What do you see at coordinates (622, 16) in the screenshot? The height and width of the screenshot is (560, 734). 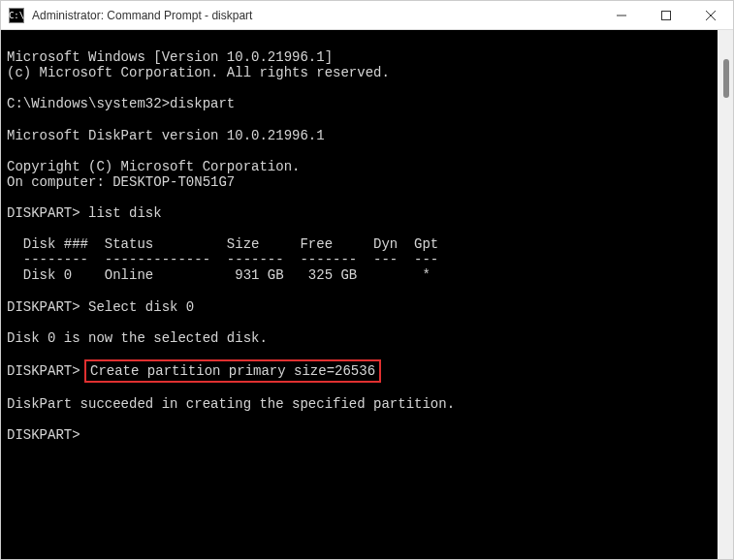 I see `minimize-icon` at bounding box center [622, 16].